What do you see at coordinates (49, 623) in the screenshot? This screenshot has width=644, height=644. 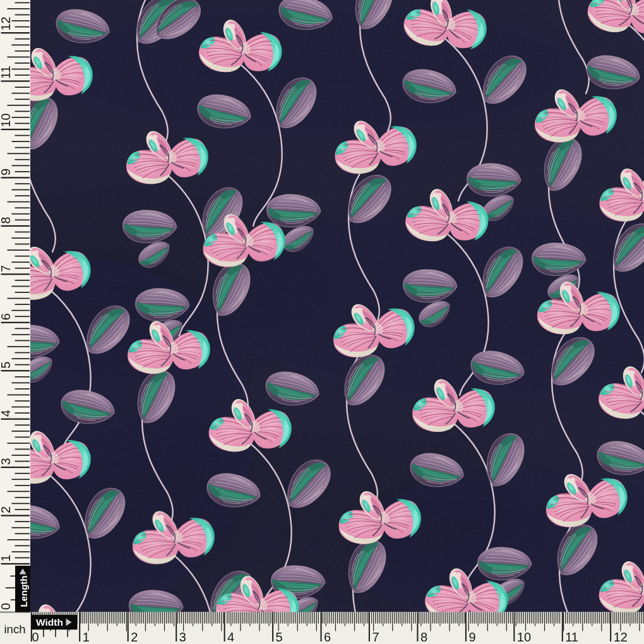 I see `svg-text: Width` at bounding box center [49, 623].